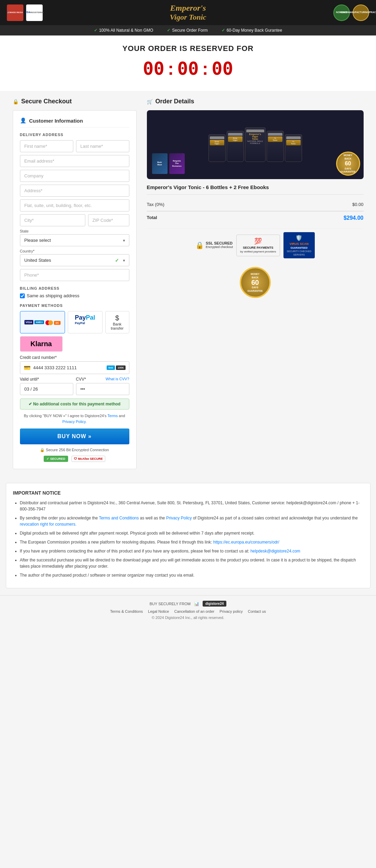 This screenshot has height=868, width=376. What do you see at coordinates (219, 245) in the screenshot?
I see `ssl-text: SSL SECURED Encrypted checkout` at bounding box center [219, 245].